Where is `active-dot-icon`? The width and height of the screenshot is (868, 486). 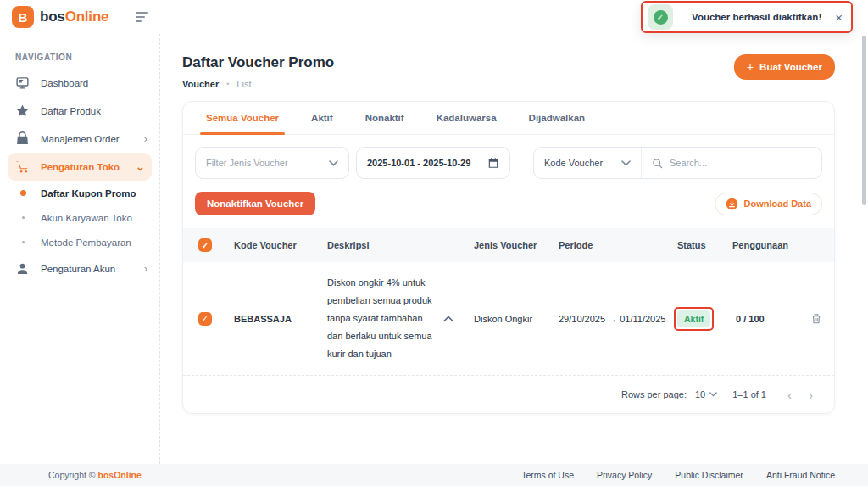 active-dot-icon is located at coordinates (24, 193).